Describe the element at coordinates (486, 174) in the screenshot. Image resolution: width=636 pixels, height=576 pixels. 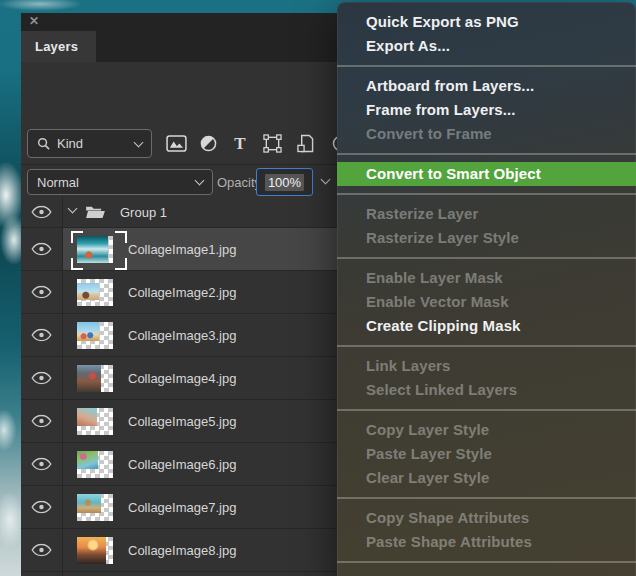
I see `menu-section-smart-object: Convert to Smart Object` at that location.